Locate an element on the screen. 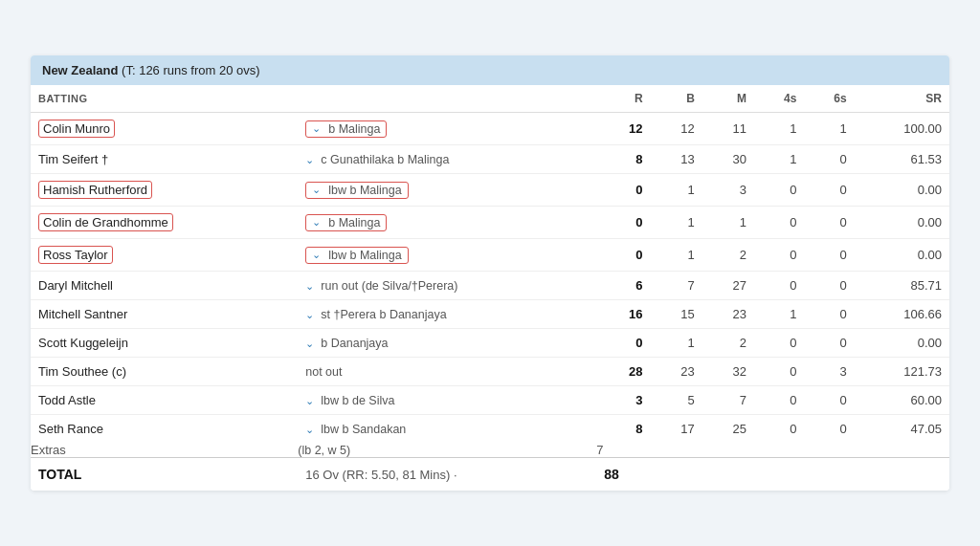  batsman-name: Scott Kuggeleijn is located at coordinates (165, 343).